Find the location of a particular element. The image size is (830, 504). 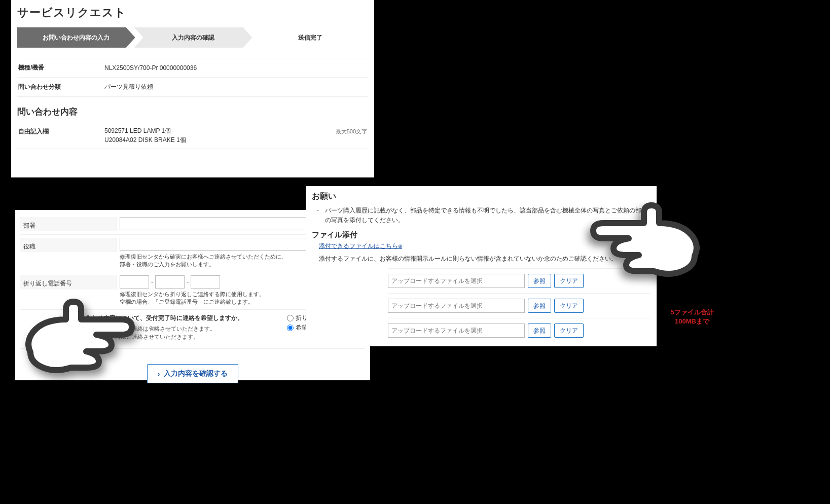

clear-button-1: クリア is located at coordinates (569, 281).